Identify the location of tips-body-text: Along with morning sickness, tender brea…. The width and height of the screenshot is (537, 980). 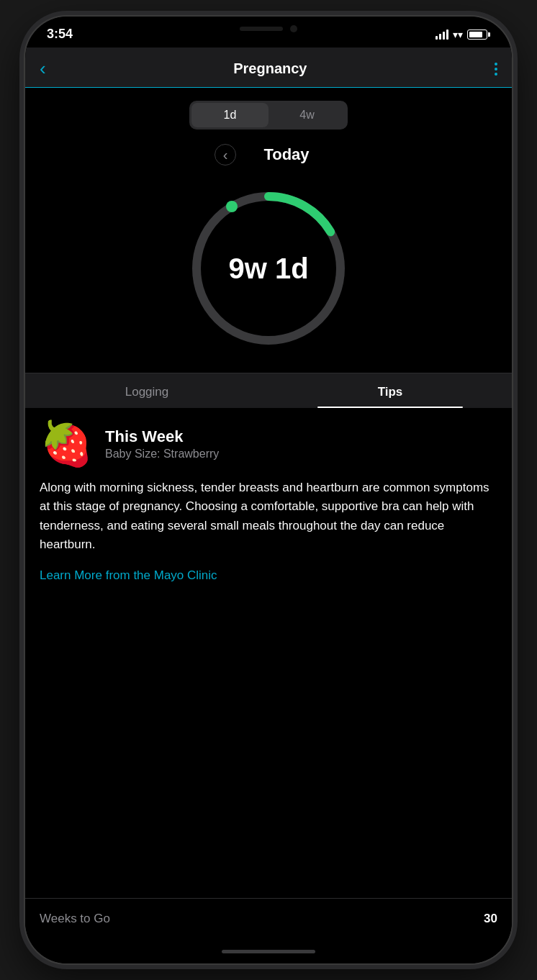
(268, 517).